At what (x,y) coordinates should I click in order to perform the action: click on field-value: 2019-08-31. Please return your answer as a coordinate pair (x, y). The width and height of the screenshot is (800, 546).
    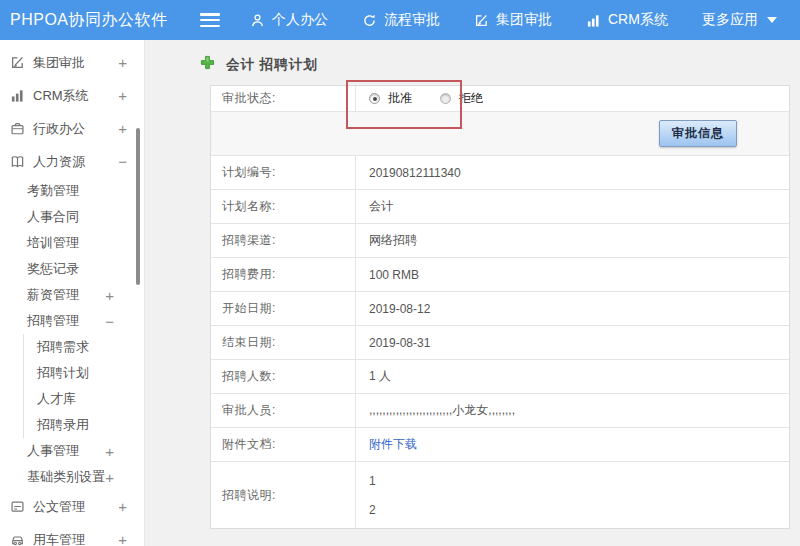
    Looking at the image, I should click on (572, 342).